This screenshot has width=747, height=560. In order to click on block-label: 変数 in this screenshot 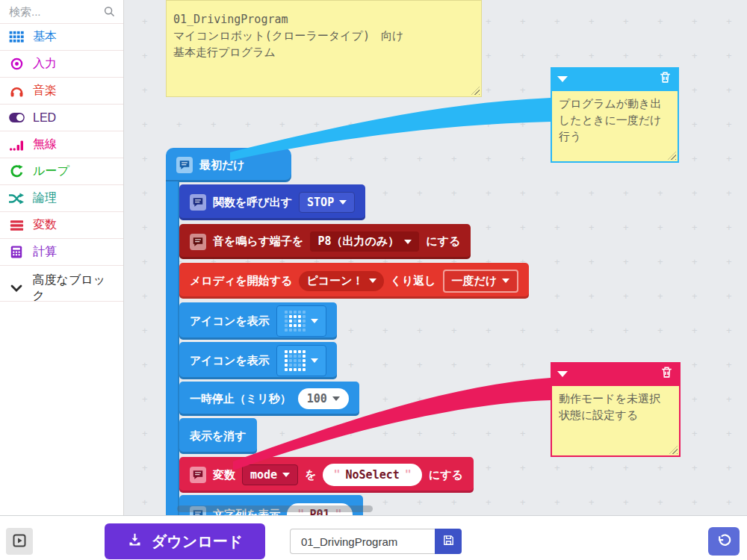, I will do `click(224, 475)`.